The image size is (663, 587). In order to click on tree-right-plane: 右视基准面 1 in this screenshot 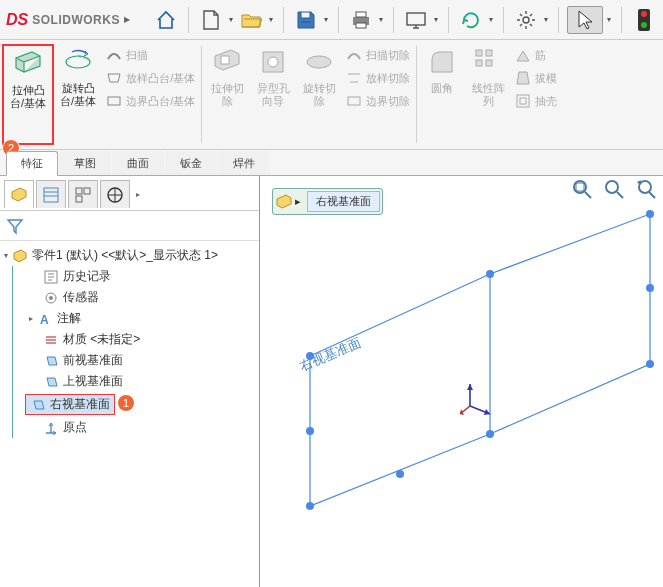, I will do `click(141, 404)`.